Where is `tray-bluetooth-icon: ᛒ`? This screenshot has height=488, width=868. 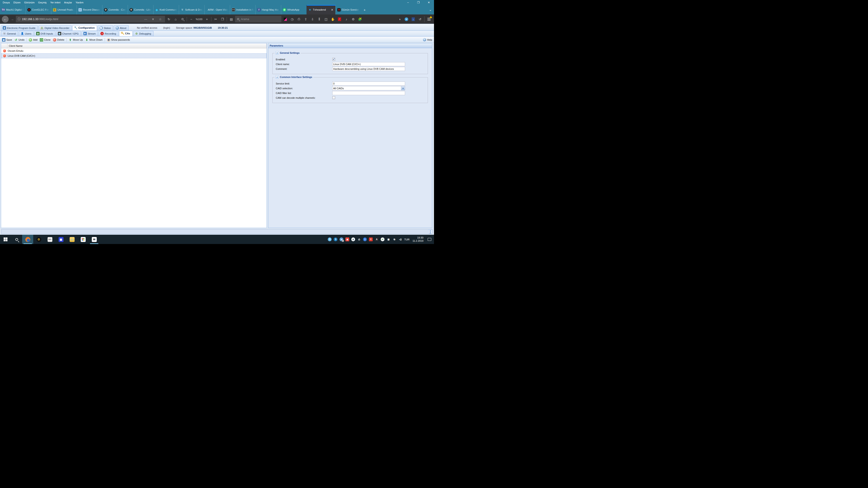
tray-bluetooth-icon: ᛒ is located at coordinates (365, 239).